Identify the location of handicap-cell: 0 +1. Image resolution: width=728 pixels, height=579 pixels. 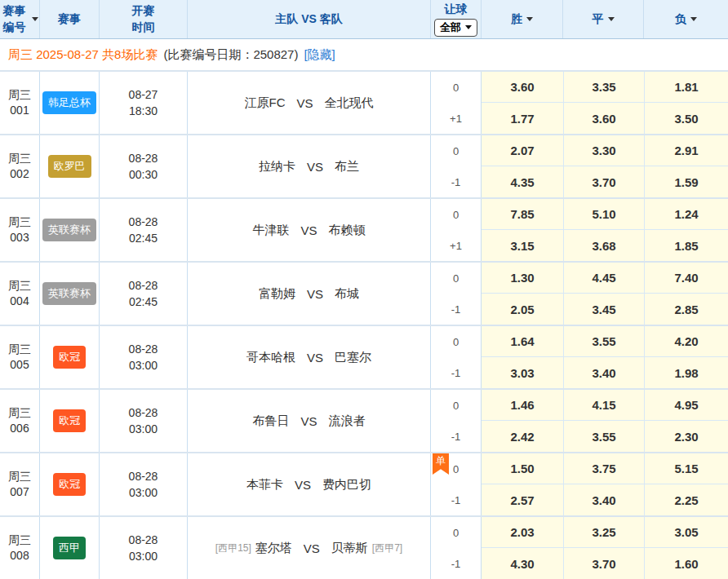
(456, 230).